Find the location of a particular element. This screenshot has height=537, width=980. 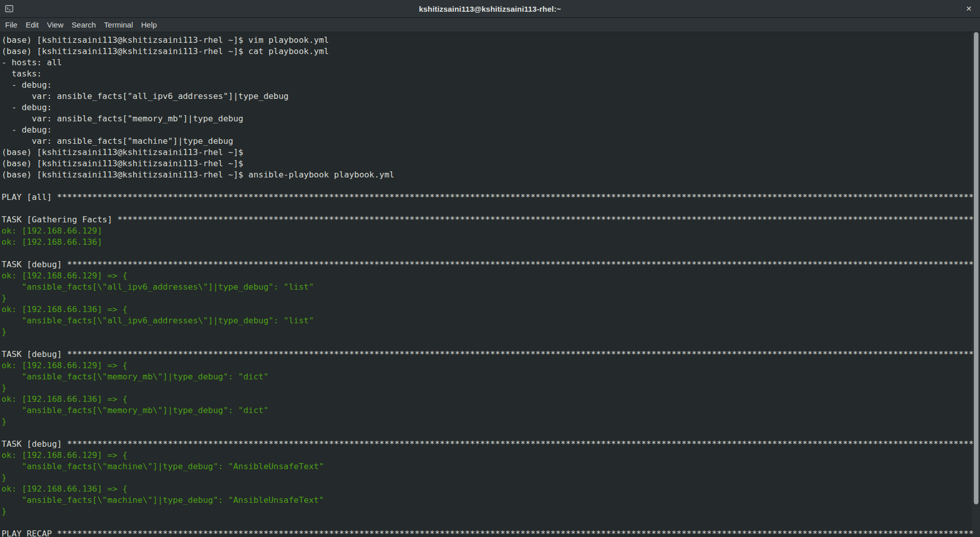

titlebar: kshitizsaini113@kshitizsaini113-rhel:~ ✕ is located at coordinates (490, 9).